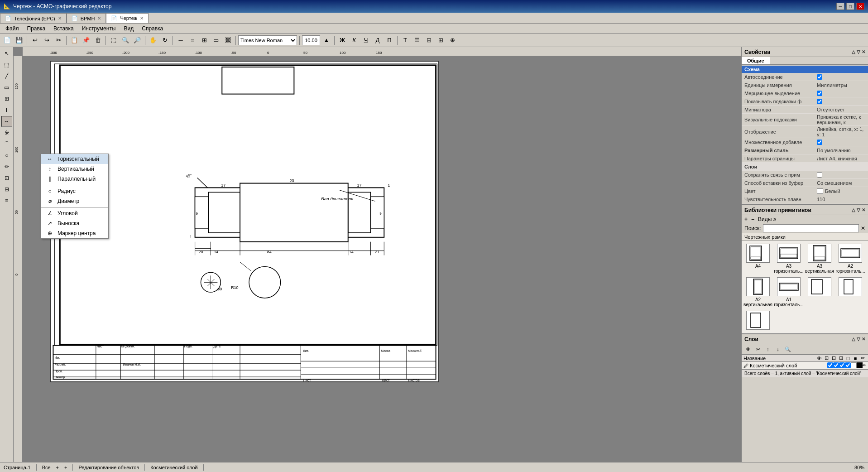 The width and height of the screenshot is (868, 472). I want to click on menu-file: Файл, so click(12, 29).